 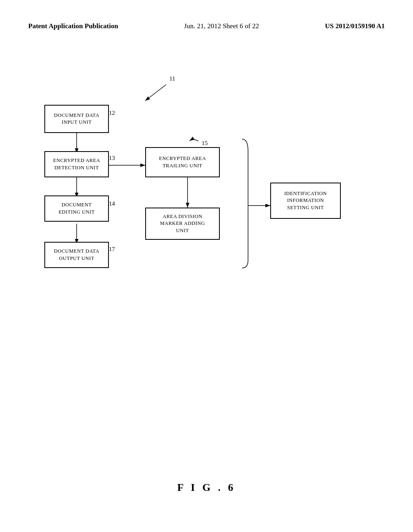 I want to click on svg-text: 14, so click(x=112, y=204).